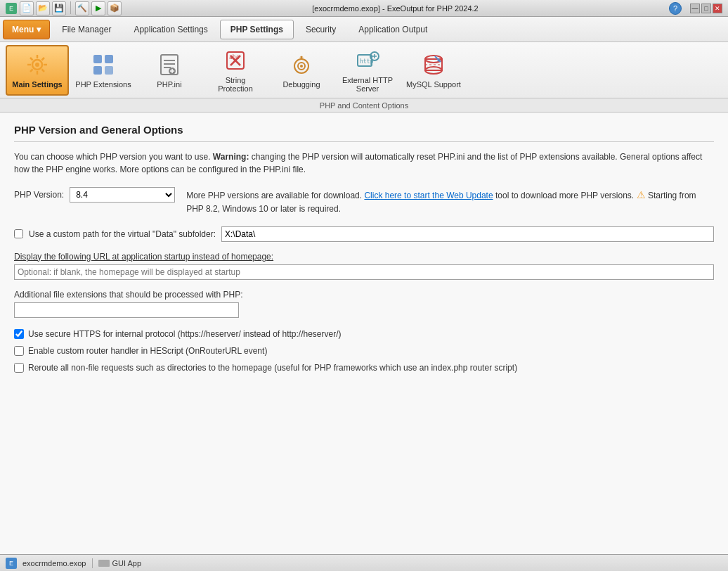 This screenshot has height=571, width=728. I want to click on icon-external-http: http External HTTP Server, so click(368, 70).